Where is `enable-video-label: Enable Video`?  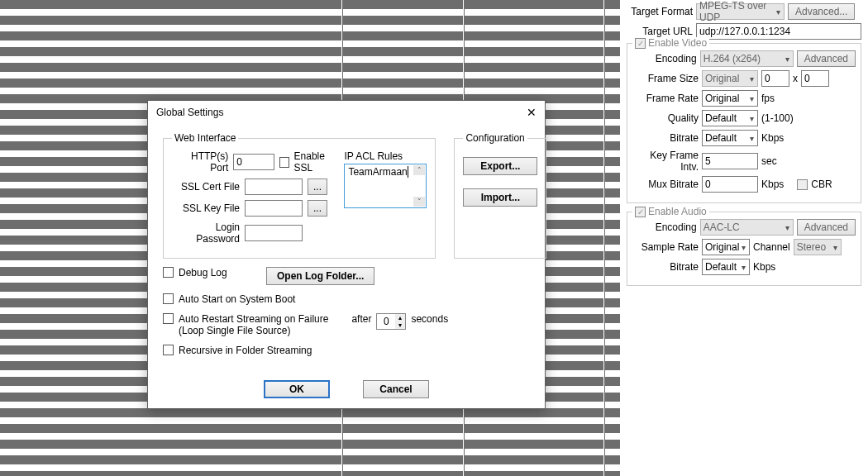 enable-video-label: Enable Video is located at coordinates (678, 43).